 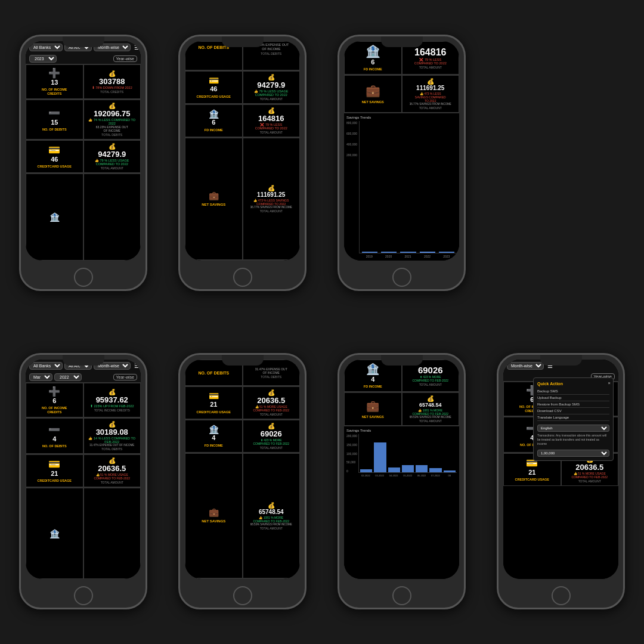 What do you see at coordinates (242, 436) in the screenshot?
I see `fd-row-p5: 🏦 4 FD INCOME 💰 69026 ⬆ 423 % MORECOMPAR…` at bounding box center [242, 436].